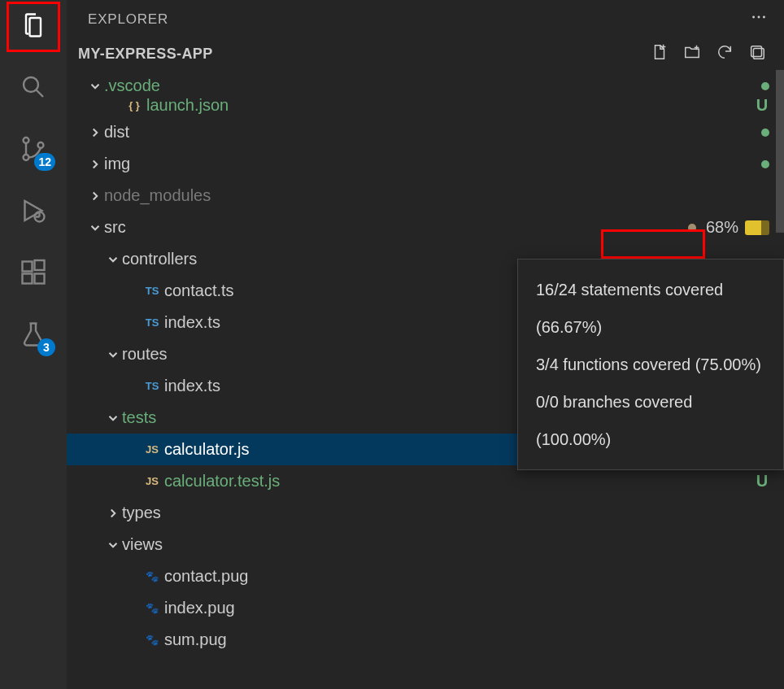  What do you see at coordinates (651, 308) in the screenshot?
I see `tooltip-line: 16/24 statements covered (66.67%)` at bounding box center [651, 308].